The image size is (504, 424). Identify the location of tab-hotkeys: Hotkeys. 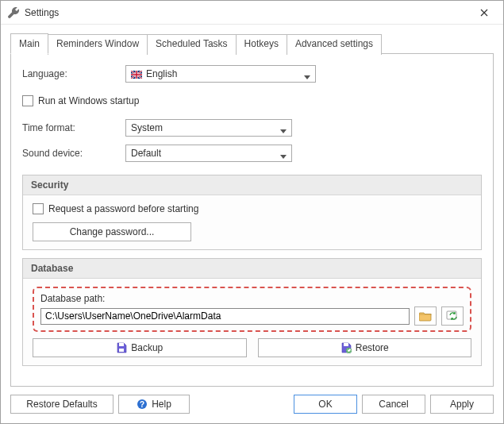
(262, 44).